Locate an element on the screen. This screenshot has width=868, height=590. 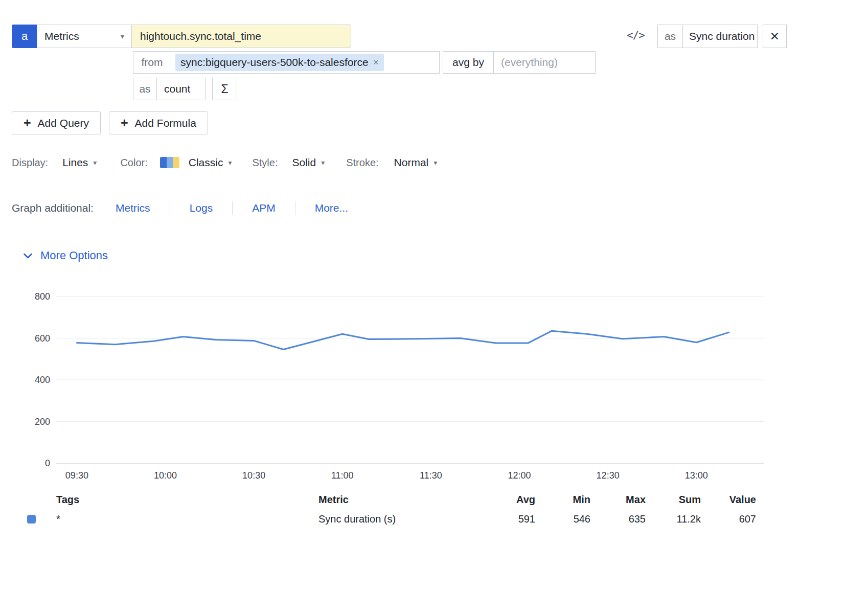
series-color-swatch is located at coordinates (32, 519).